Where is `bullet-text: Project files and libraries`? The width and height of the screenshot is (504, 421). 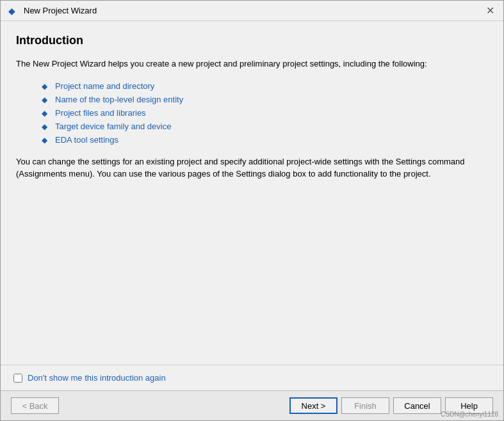
bullet-text: Project files and libraries is located at coordinates (101, 113).